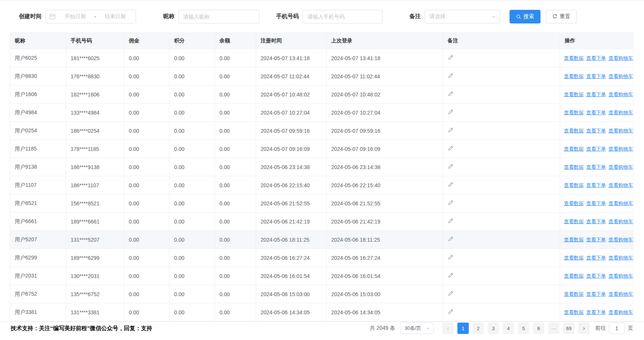 This screenshot has height=340, width=644. Describe the element at coordinates (617, 328) in the screenshot. I see `goto-page-input` at that location.